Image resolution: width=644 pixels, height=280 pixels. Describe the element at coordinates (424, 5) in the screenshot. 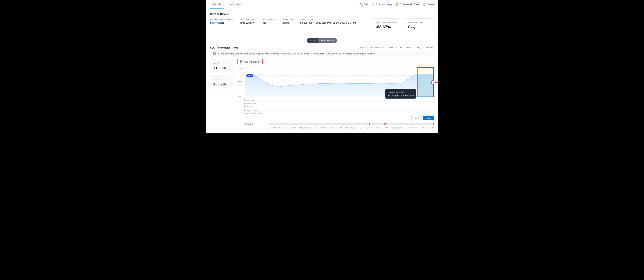

I see `delete-icon: 🗑️` at that location.